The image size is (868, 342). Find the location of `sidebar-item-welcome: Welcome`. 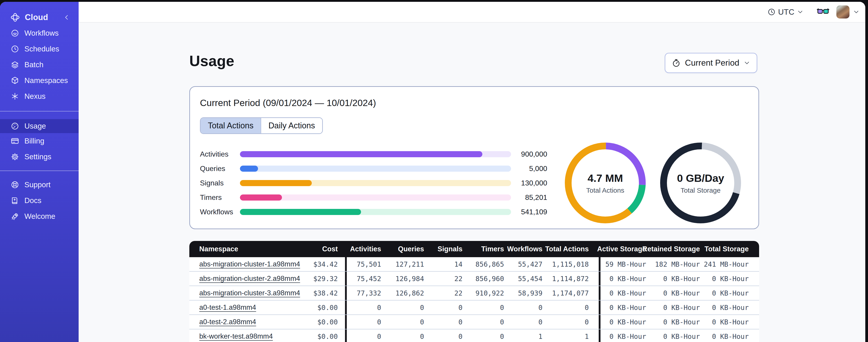

sidebar-item-welcome: Welcome is located at coordinates (39, 216).